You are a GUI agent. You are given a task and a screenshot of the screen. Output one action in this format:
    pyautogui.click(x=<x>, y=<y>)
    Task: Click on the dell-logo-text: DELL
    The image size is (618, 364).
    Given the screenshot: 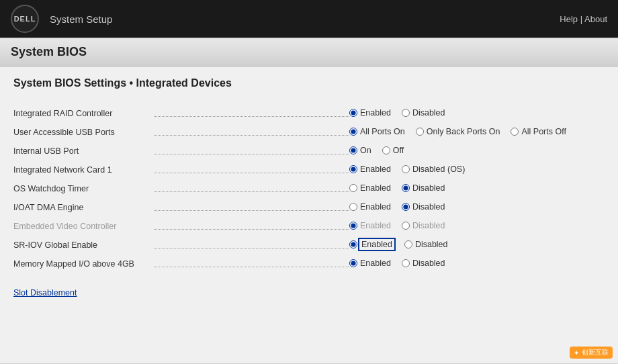 What is the action you would take?
    pyautogui.click(x=26, y=19)
    